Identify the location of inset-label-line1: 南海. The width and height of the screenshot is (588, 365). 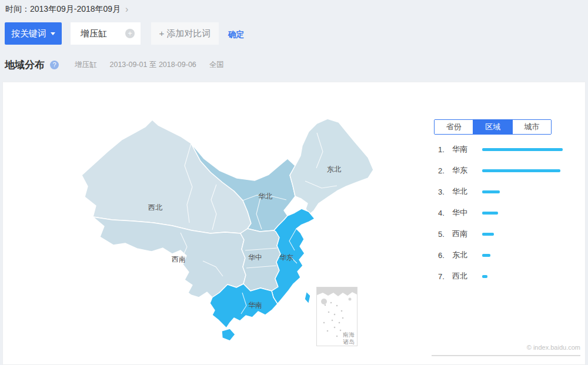
(349, 335).